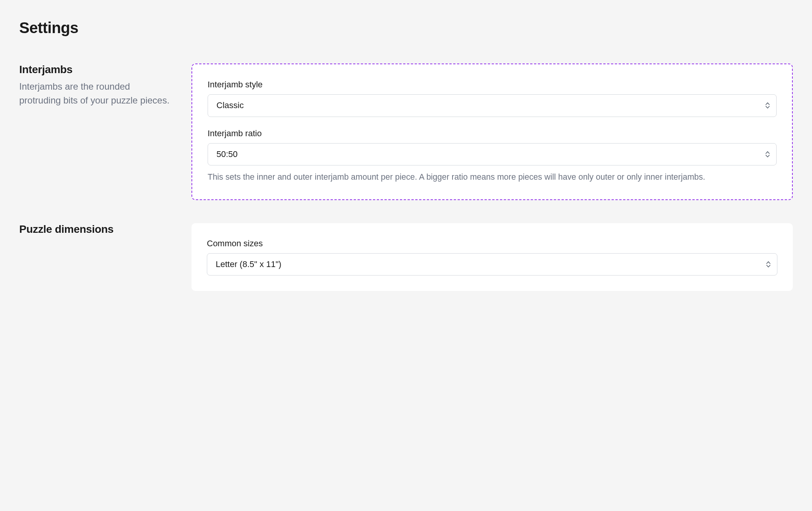 The image size is (812, 511). I want to click on section-dimensions-aside: Puzzle dimensions, so click(96, 231).